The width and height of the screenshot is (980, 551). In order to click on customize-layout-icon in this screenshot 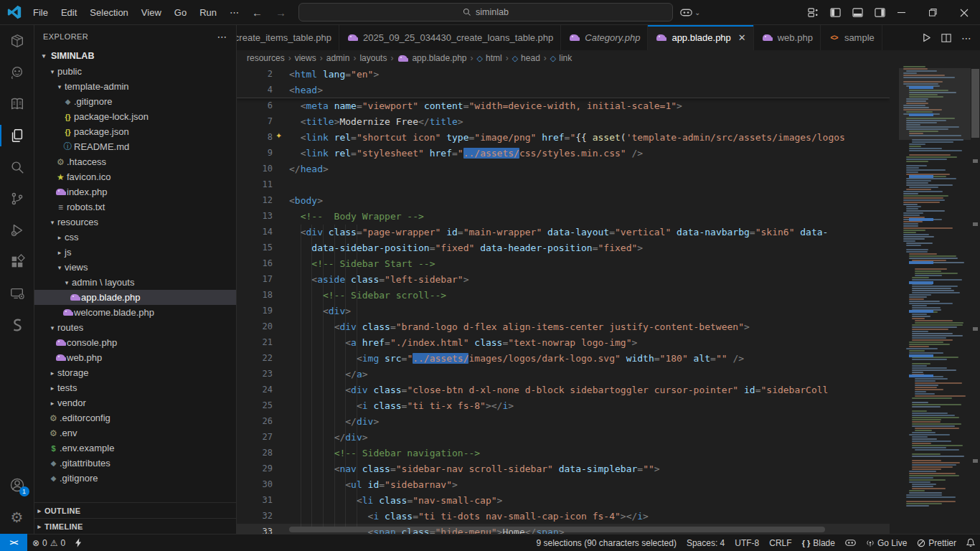, I will do `click(814, 13)`.